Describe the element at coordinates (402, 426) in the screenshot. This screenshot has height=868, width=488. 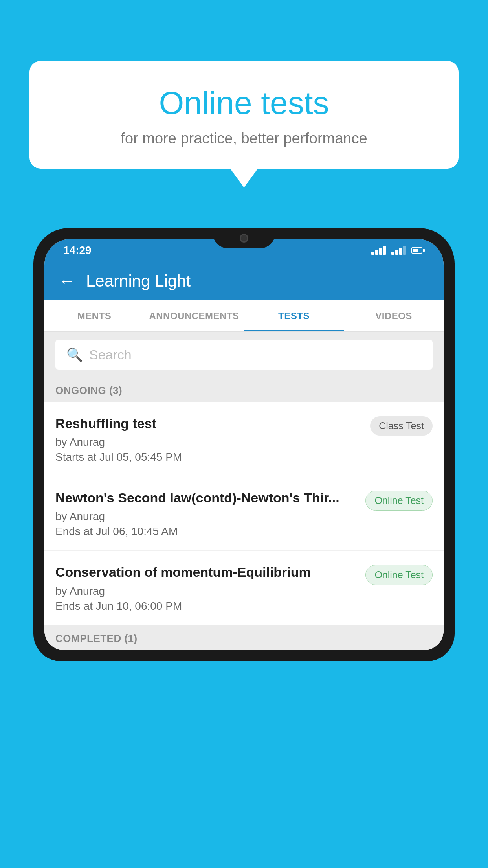
I see `class-test-badge: Class Test` at that location.